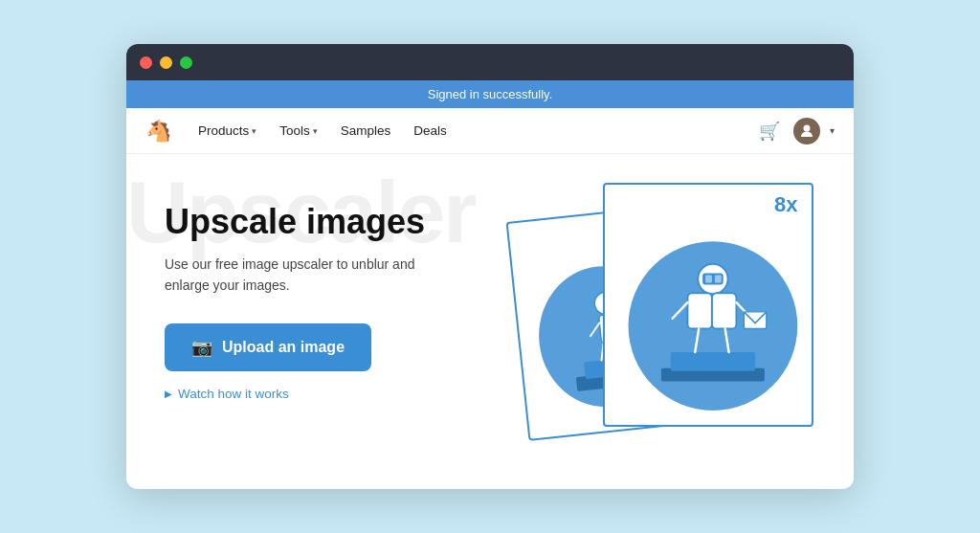 The width and height of the screenshot is (980, 533). What do you see at coordinates (807, 131) in the screenshot?
I see `avatar` at bounding box center [807, 131].